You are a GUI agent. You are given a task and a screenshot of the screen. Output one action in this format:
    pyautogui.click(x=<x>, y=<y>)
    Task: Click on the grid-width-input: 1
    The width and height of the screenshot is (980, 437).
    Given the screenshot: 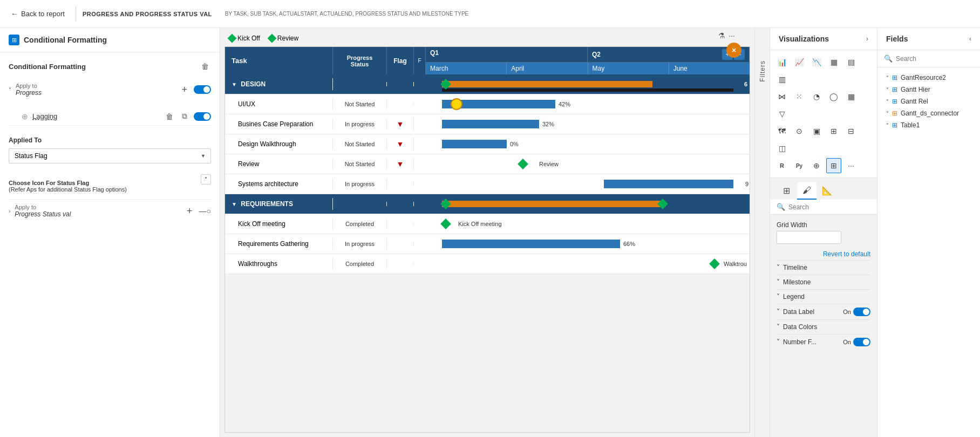 What is the action you would take?
    pyautogui.click(x=809, y=237)
    